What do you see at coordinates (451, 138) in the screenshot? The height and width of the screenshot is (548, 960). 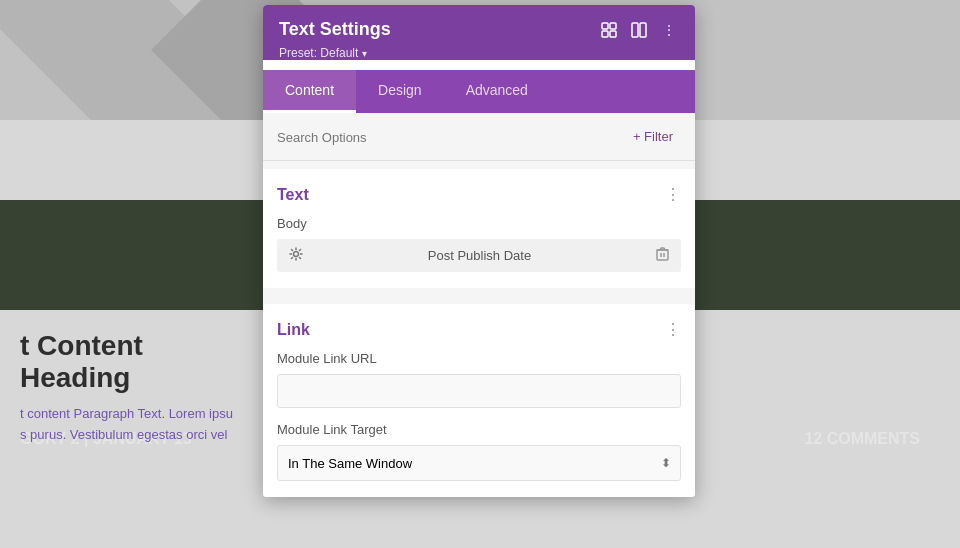 I see `search-input` at bounding box center [451, 138].